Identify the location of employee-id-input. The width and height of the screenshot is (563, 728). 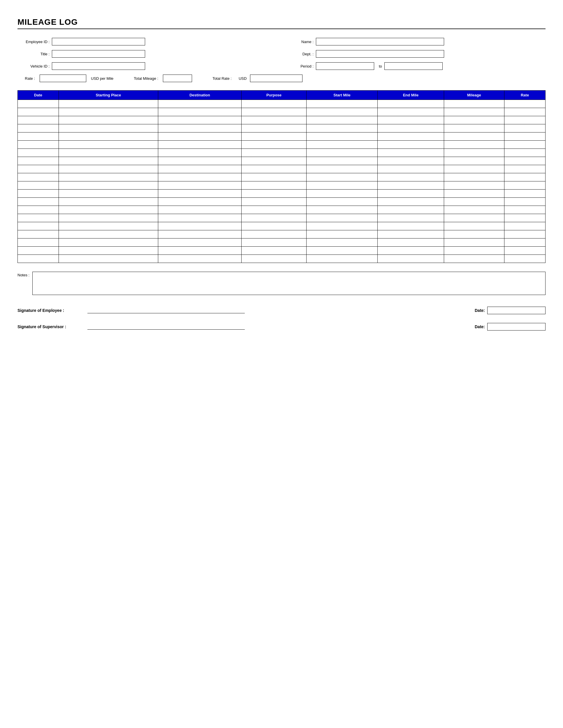
(99, 42).